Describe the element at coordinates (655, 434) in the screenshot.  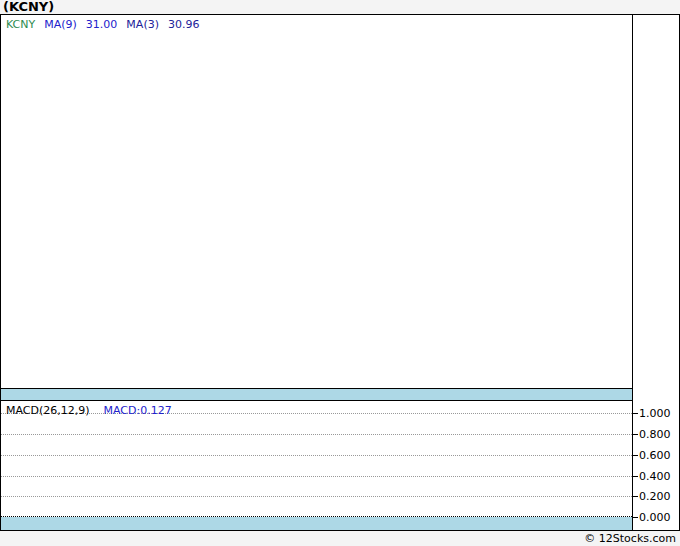
I see `y-tick-label: 0.800` at that location.